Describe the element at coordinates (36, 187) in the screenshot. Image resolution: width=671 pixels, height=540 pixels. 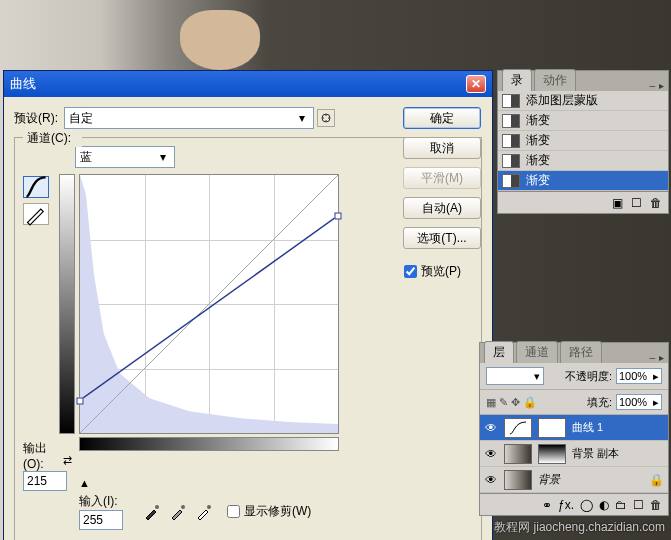
I see `curve-tool-icon` at that location.